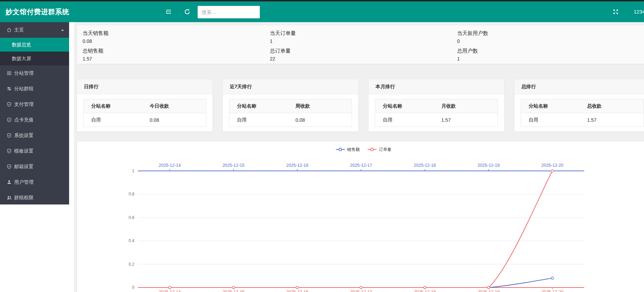 Image resolution: width=644 pixels, height=292 pixels. Describe the element at coordinates (35, 136) in the screenshot. I see `sidebar-item-system-settings: 系统设置` at that location.